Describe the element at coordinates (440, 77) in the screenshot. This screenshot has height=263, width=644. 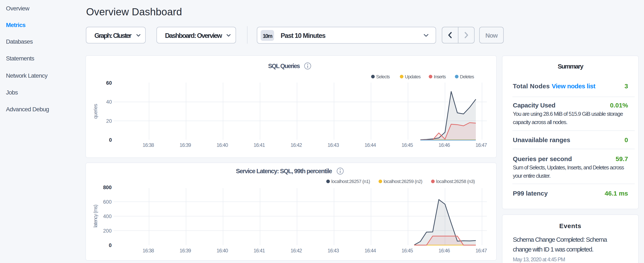
I see `svg-text: Inserts` at that location.